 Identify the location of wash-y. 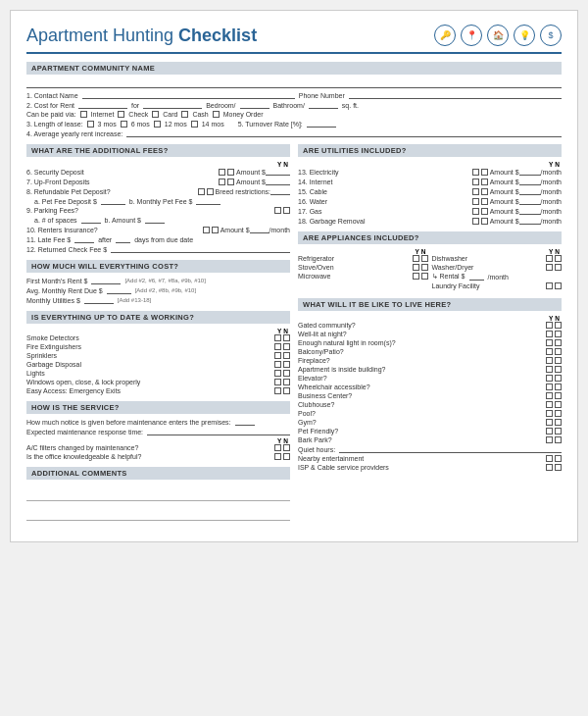
(549, 267).